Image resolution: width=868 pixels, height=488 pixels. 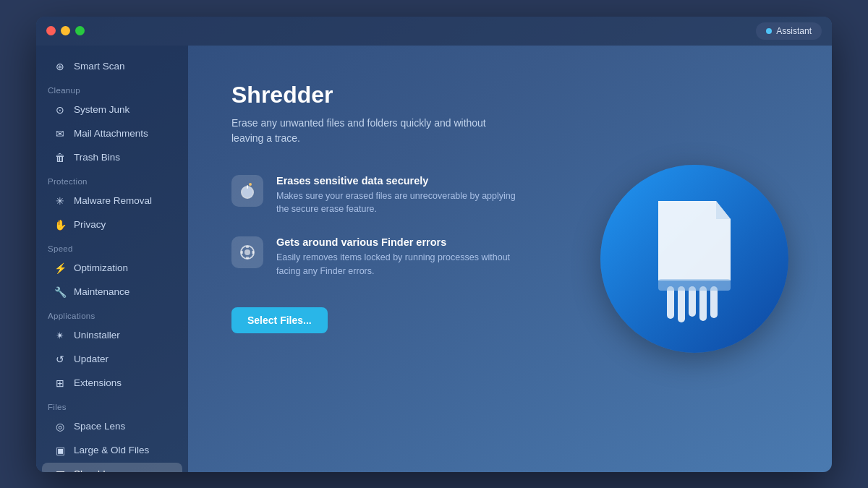 What do you see at coordinates (112, 405) in the screenshot?
I see `sidebar-section-files: Files` at bounding box center [112, 405].